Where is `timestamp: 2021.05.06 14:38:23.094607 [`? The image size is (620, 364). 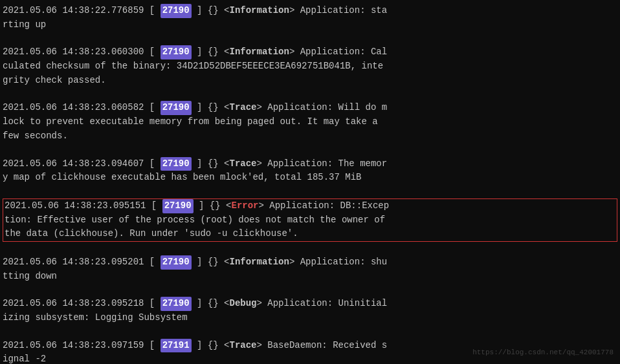
timestamp: 2021.05.06 14:38:23.094607 [ is located at coordinates (82, 164).